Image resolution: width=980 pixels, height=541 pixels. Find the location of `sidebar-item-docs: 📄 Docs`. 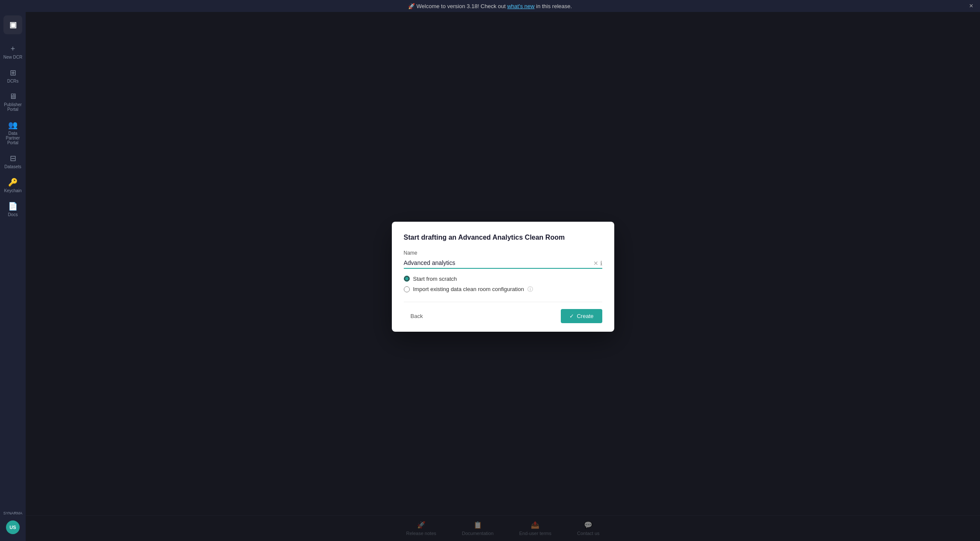

sidebar-item-docs: 📄 Docs is located at coordinates (13, 209).